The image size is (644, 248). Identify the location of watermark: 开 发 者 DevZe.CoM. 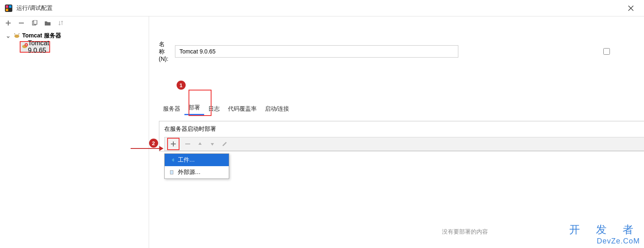
(605, 234).